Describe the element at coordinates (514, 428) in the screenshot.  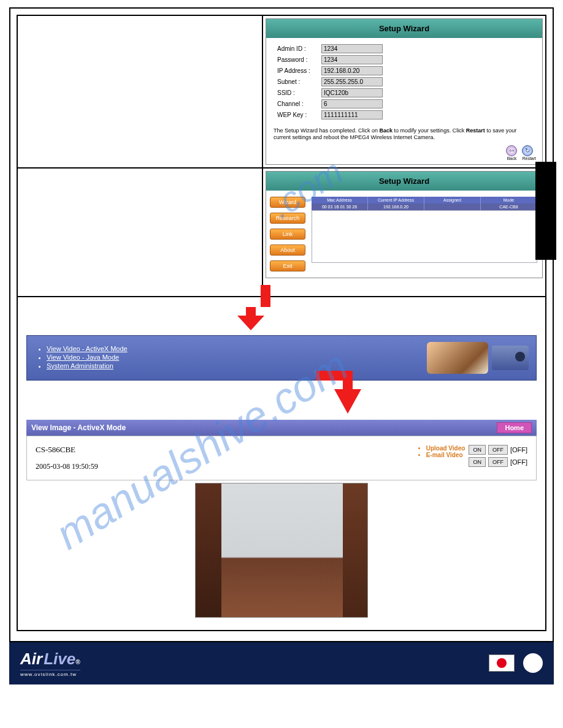
I see `home-button: Home` at that location.